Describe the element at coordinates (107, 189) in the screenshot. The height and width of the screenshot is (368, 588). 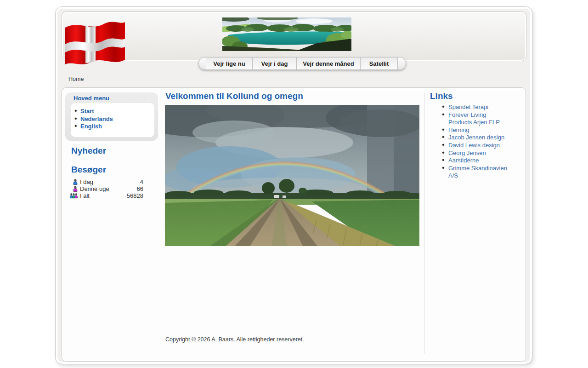
I see `visitor-stats: I dag 4 Denne uge 66 I alt 56` at that location.